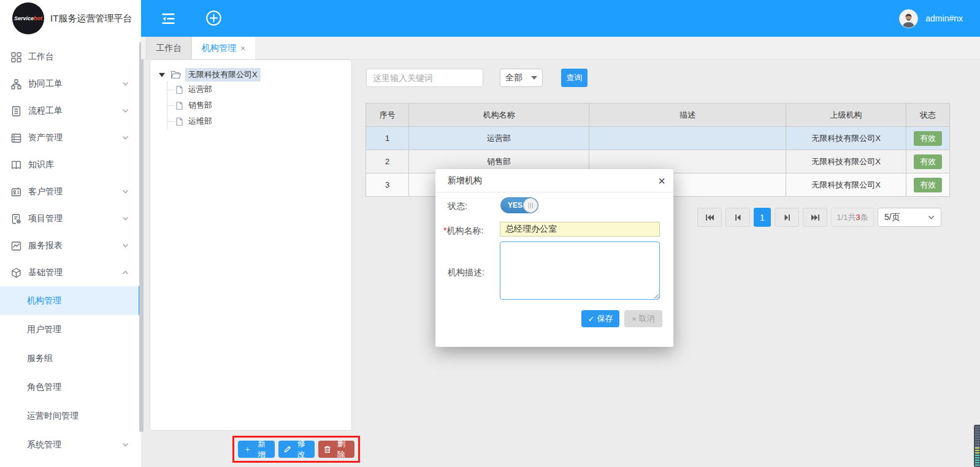 The height and width of the screenshot is (467, 980). I want to click on column-header: 状态, so click(928, 115).